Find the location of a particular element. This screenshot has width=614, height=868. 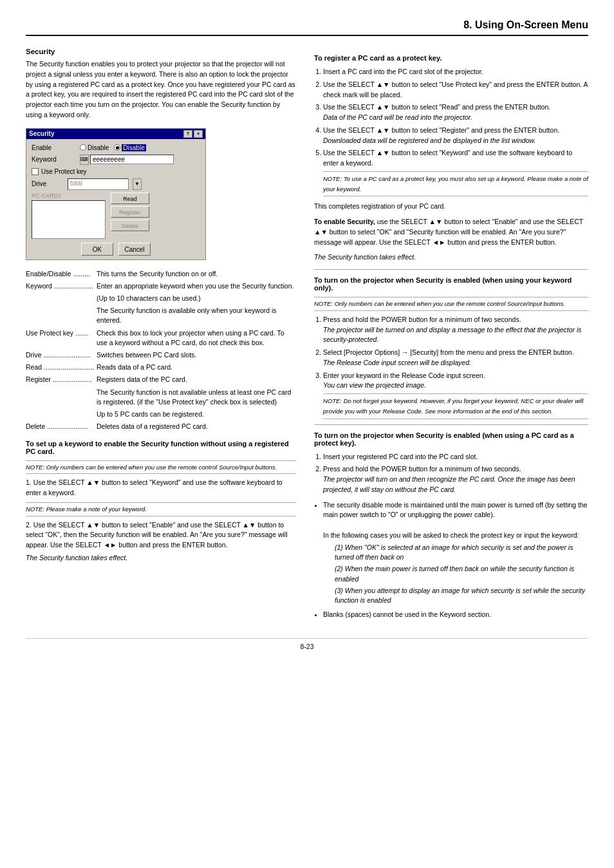

intro-text: The Security function enables you to pro… is located at coordinates (161, 90).